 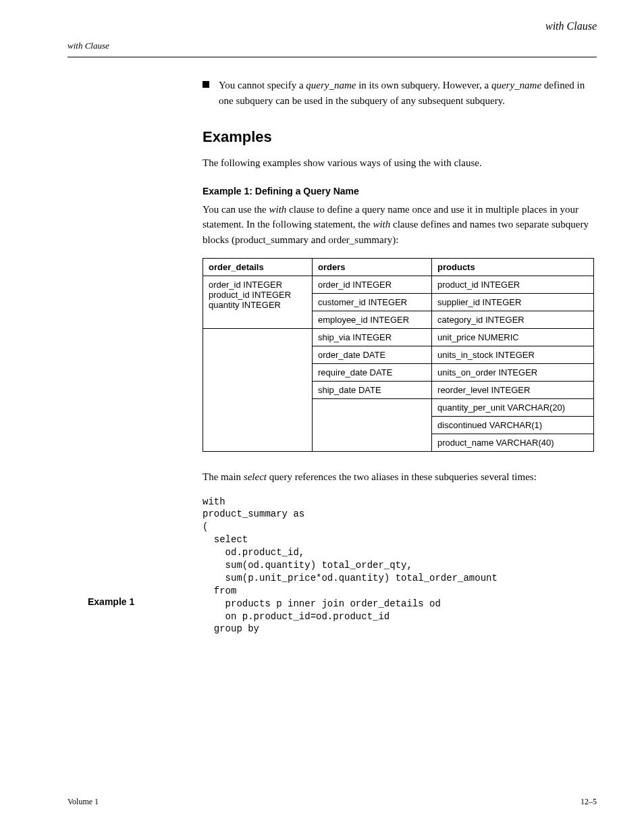 What do you see at coordinates (513, 425) in the screenshot?
I see `table-cell: discontinued VARCHAR(1)` at bounding box center [513, 425].